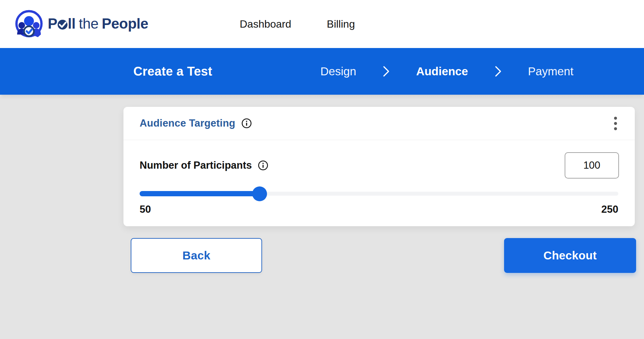  What do you see at coordinates (322, 24) in the screenshot?
I see `top-header: PllthePeople Dashboard Billing` at bounding box center [322, 24].